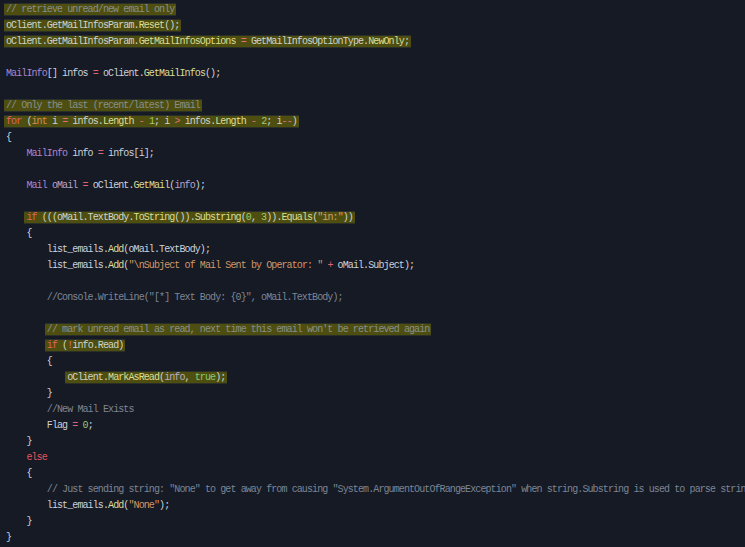 This screenshot has width=745, height=547. I want to click on code-token-fn: ToString, so click(154, 218).